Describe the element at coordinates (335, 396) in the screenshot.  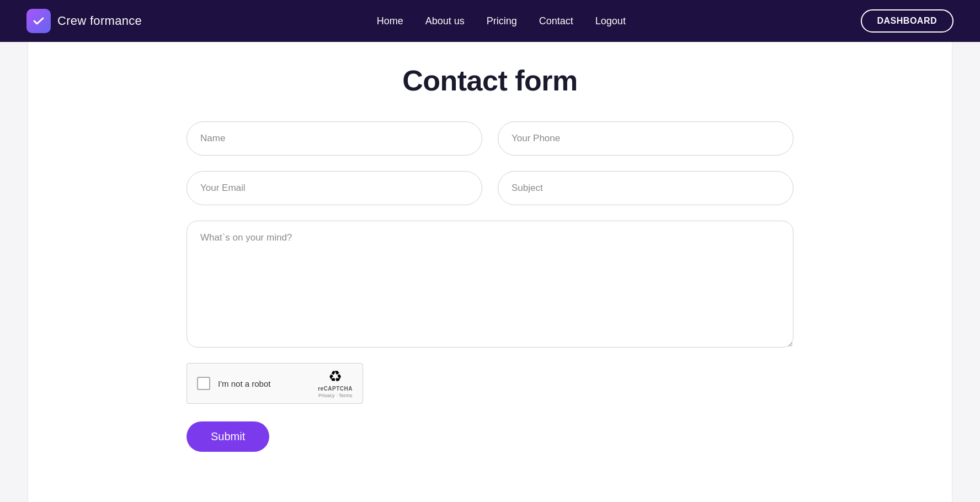
I see `recaptcha-links: Privacy · Terms` at that location.